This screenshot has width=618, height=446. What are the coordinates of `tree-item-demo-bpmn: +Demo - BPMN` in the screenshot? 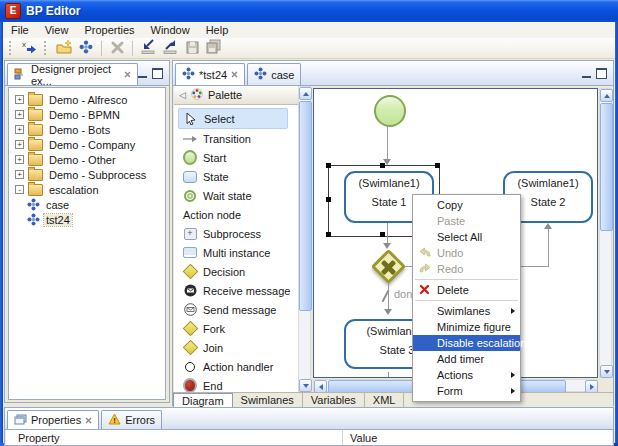 It's located at (87, 114).